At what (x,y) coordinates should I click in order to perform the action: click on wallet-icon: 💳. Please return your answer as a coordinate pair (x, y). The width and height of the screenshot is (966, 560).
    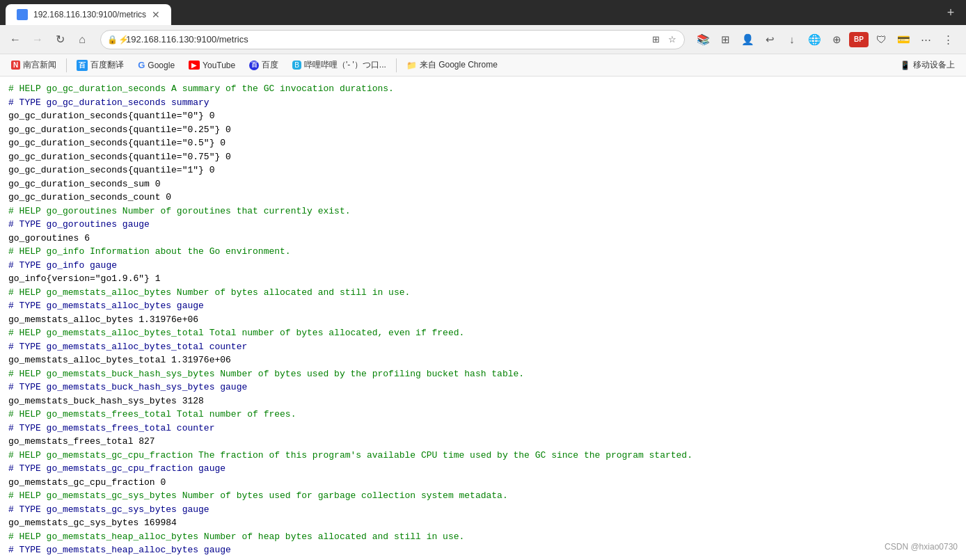
    Looking at the image, I should click on (903, 40).